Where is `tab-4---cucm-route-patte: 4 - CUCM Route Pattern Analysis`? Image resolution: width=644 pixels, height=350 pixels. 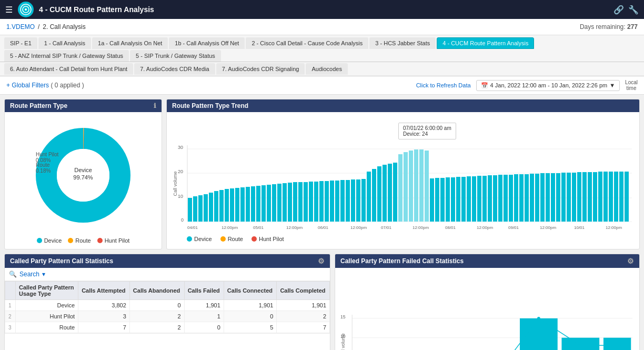
tab-4---cucm-route-patte: 4 - CUCM Route Pattern Analysis is located at coordinates (485, 43).